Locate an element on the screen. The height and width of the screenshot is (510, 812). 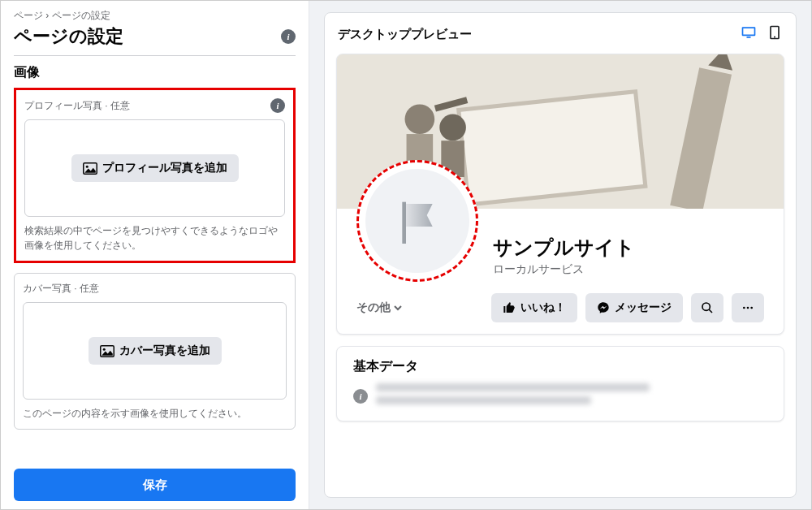
profile-photo-block: プロフィール写真 · 任意 i プロフィール写真を追加 検索結果の中でページを見… is located at coordinates (154, 175).